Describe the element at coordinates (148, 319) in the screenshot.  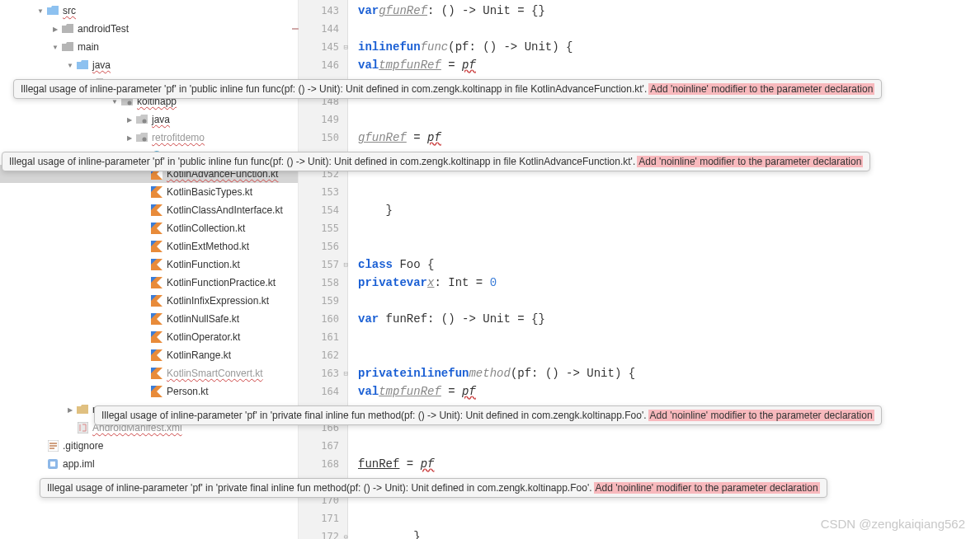
I see `tree-item-kotlinnullsafe-kt: KotlinNullSafe.kt` at that location.